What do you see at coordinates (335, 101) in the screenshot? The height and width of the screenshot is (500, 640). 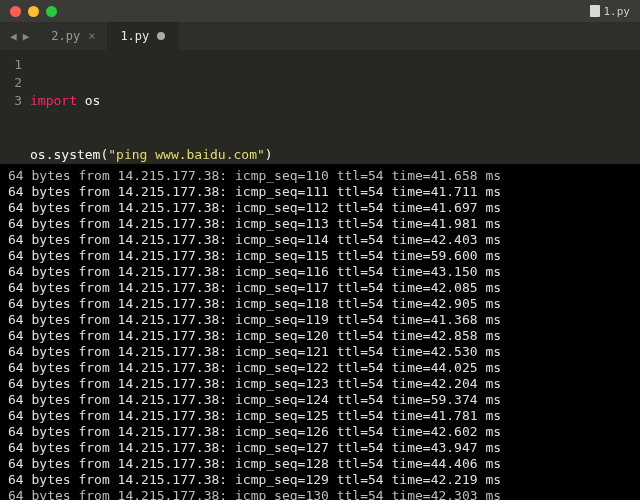 I see `code-line: import os` at bounding box center [335, 101].